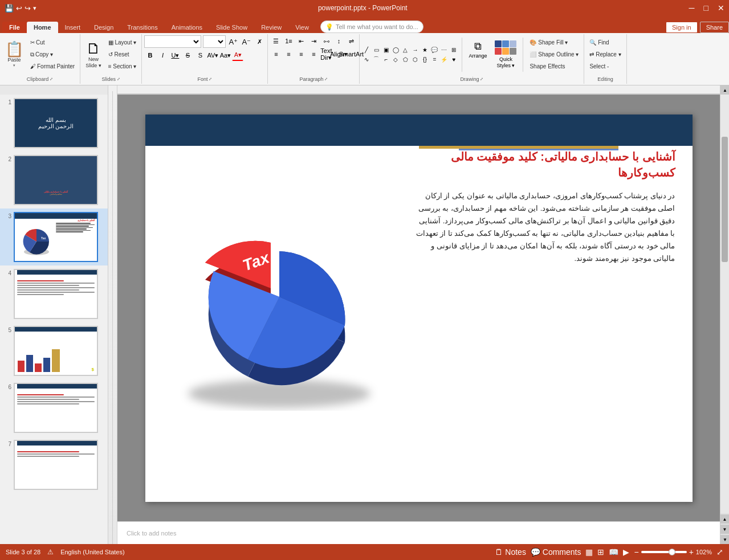 This screenshot has width=729, height=560. What do you see at coordinates (123, 43) in the screenshot?
I see `layout-button: ▦ Layout ▾` at bounding box center [123, 43].